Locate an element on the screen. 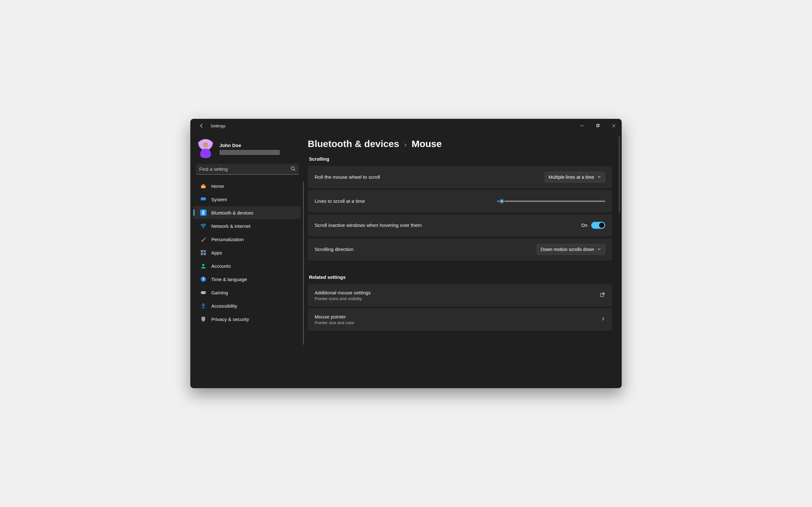  open-external-icon is located at coordinates (603, 295).